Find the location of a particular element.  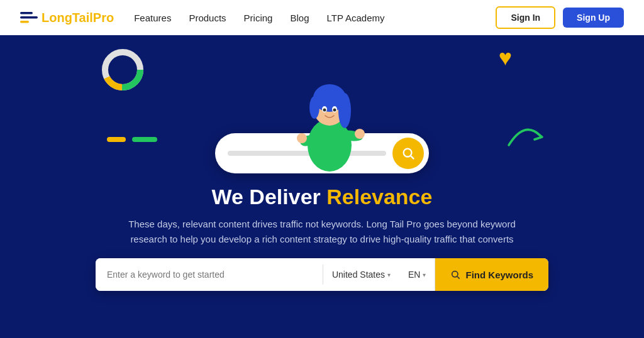

navbar: LongTailPro Features Products Pricing Bl… is located at coordinates (322, 18).